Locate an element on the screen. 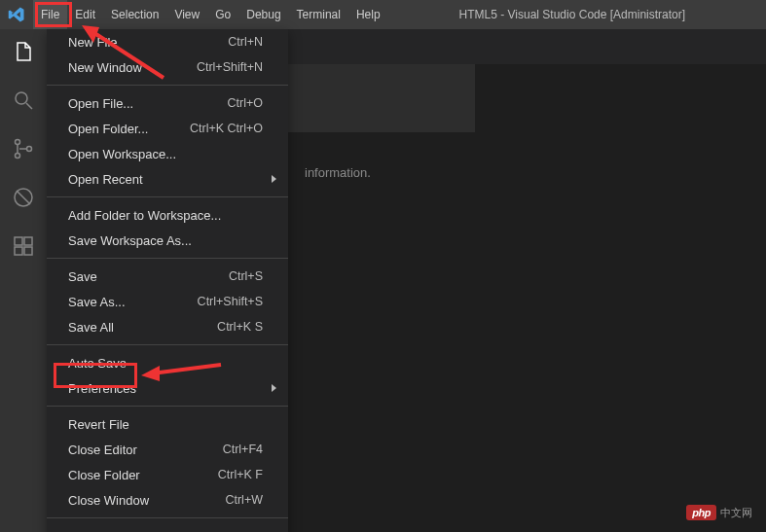 The image size is (766, 532). menu-add-folder: Add Folder to Workspace... is located at coordinates (167, 215).